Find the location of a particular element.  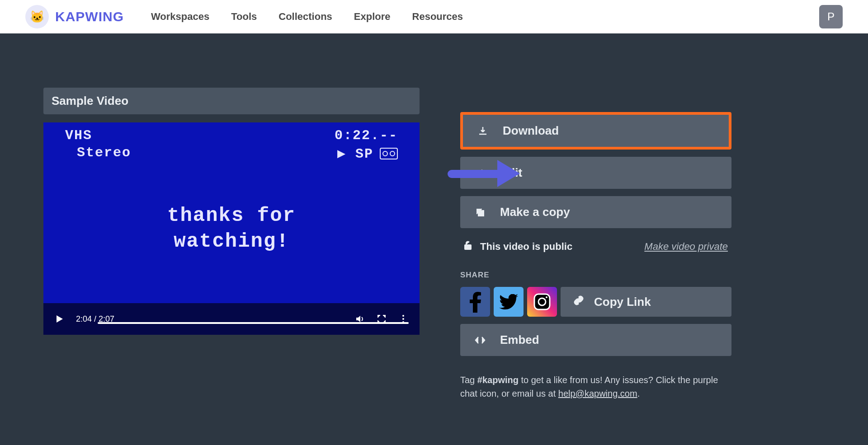

download-button: Download is located at coordinates (596, 131).